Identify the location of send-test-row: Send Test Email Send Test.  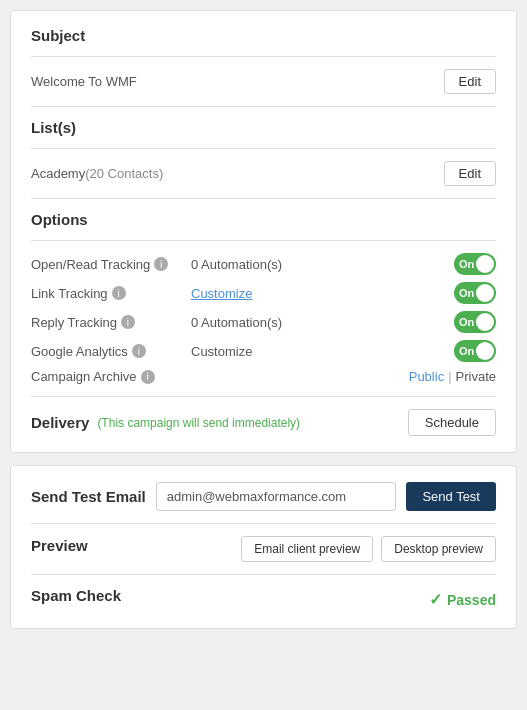
(264, 496).